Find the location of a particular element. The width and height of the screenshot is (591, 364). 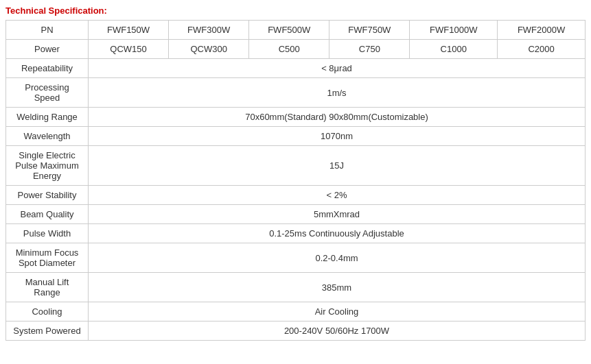

table-row: Minimum Focus Spot Diameter0.2-0.4mm is located at coordinates (296, 258).